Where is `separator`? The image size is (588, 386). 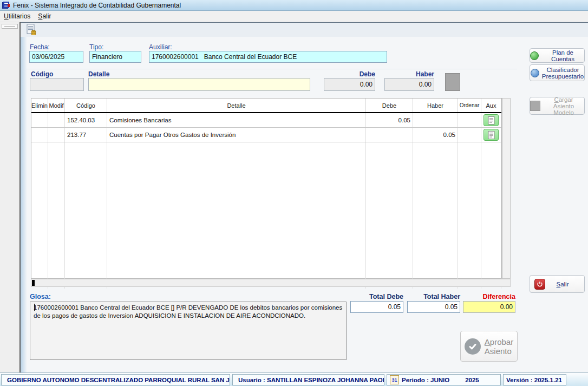
separator is located at coordinates (272, 69).